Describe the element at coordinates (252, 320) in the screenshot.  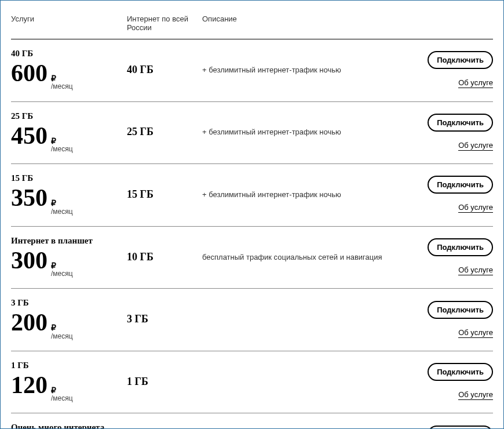
I see `table-row: 3 ГБ 200 ₽ /месяц 3 ГБ Подключить Об усл…` at that location.